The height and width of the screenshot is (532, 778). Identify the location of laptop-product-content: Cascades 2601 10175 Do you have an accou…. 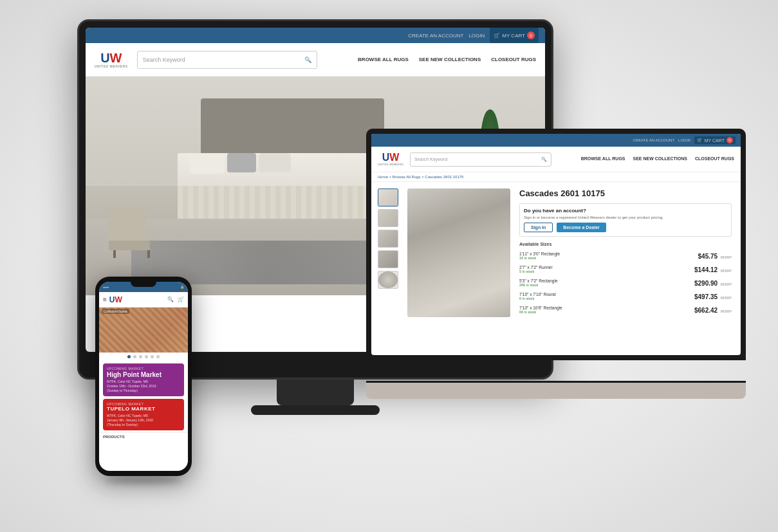
(556, 264).